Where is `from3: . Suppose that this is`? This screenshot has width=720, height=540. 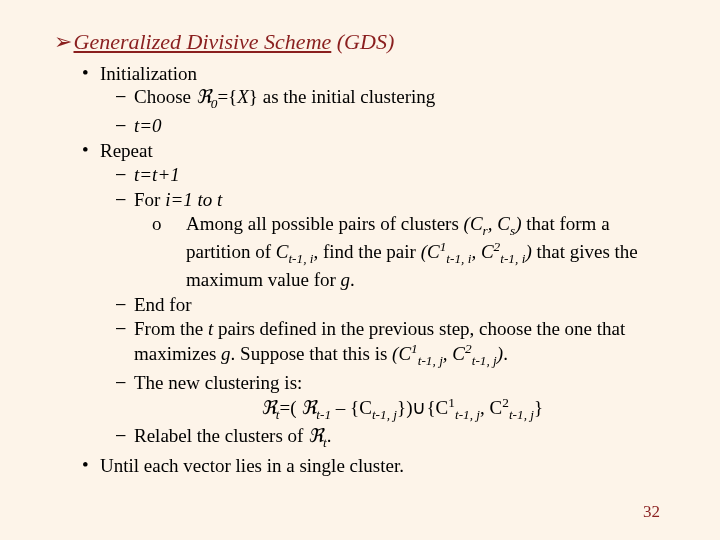 from3: . Suppose that this is is located at coordinates (312, 354).